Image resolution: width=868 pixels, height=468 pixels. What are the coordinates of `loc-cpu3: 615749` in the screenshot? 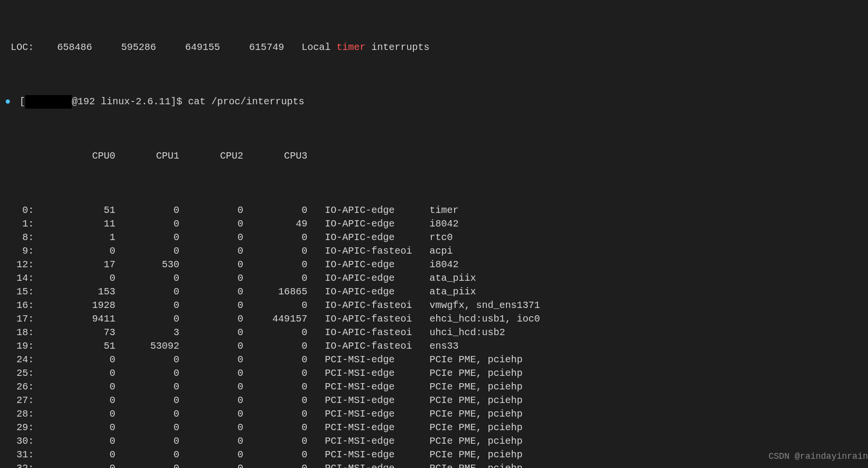 It's located at (252, 48).